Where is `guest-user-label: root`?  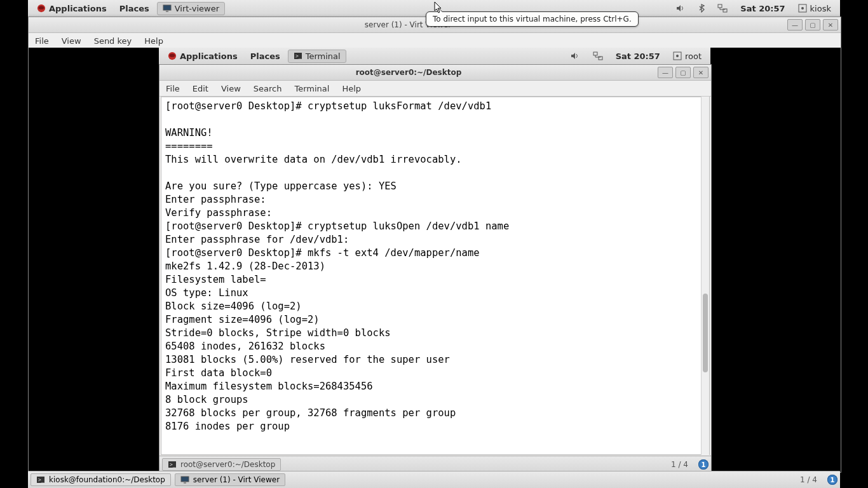
guest-user-label: root is located at coordinates (693, 56).